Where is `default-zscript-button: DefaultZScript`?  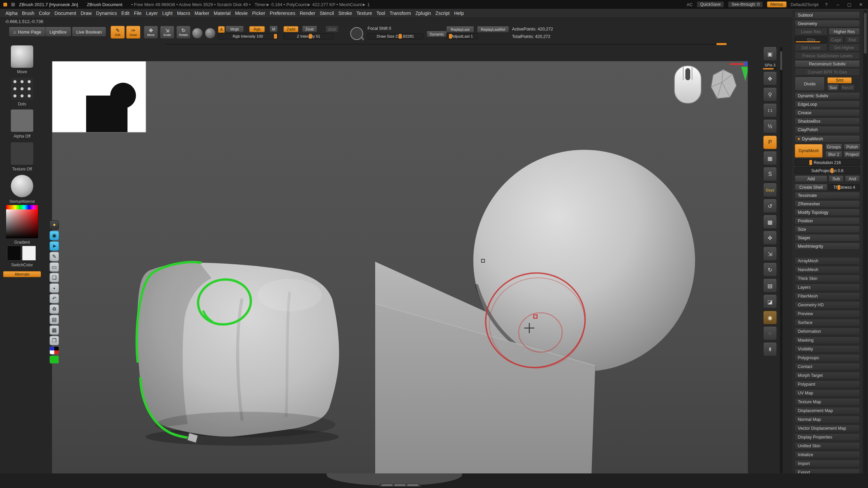
default-zscript-button: DefaultZScript is located at coordinates (805, 5).